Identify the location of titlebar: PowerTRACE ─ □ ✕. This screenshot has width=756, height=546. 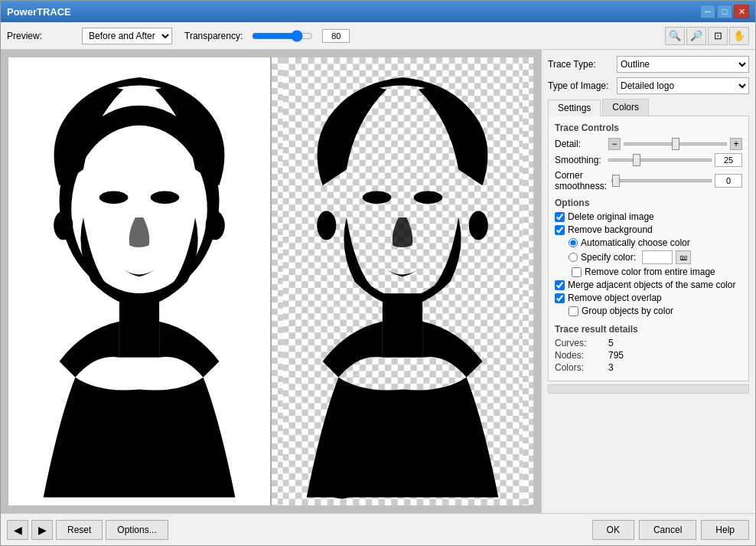
(378, 11).